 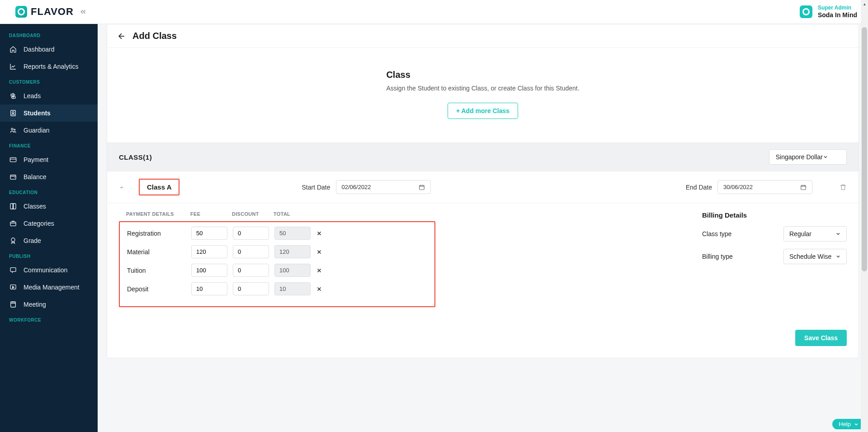 I want to click on sidebar-item-grade: Grade, so click(x=49, y=241).